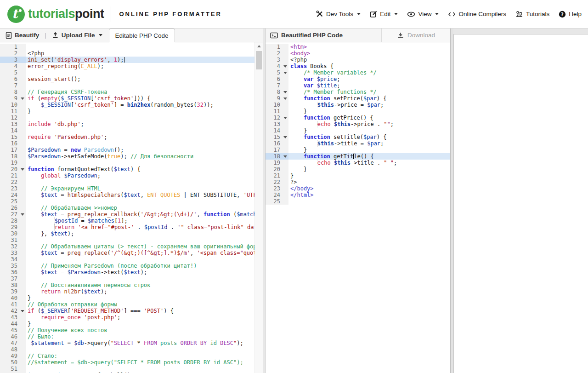 Image resolution: width=588 pixels, height=373 pixels. I want to click on code-line: 1, so click(131, 47).